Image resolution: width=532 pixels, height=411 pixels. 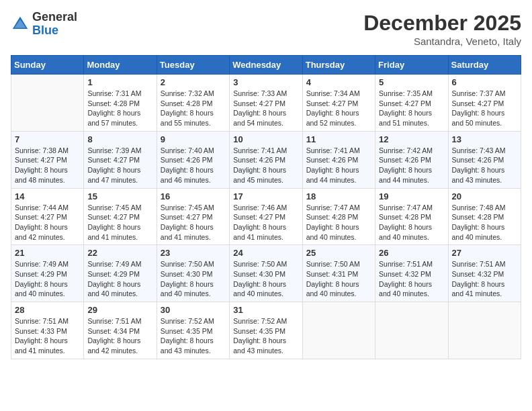 What do you see at coordinates (485, 82) in the screenshot?
I see `day-number: 6` at bounding box center [485, 82].